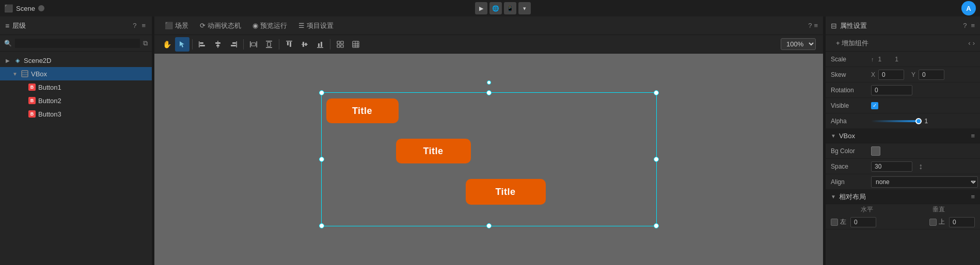 Image resolution: width=980 pixels, height=265 pixels. What do you see at coordinates (220, 26) in the screenshot?
I see `tab-animation: ⟳ 动画状态机` at bounding box center [220, 26].